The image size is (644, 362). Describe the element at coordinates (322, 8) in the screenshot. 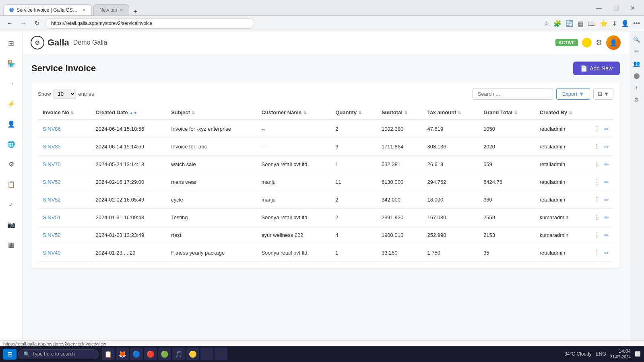

I see `browser-titlebar: 🅖 Service Invoice | Galla GST - Invo... …` at that location.